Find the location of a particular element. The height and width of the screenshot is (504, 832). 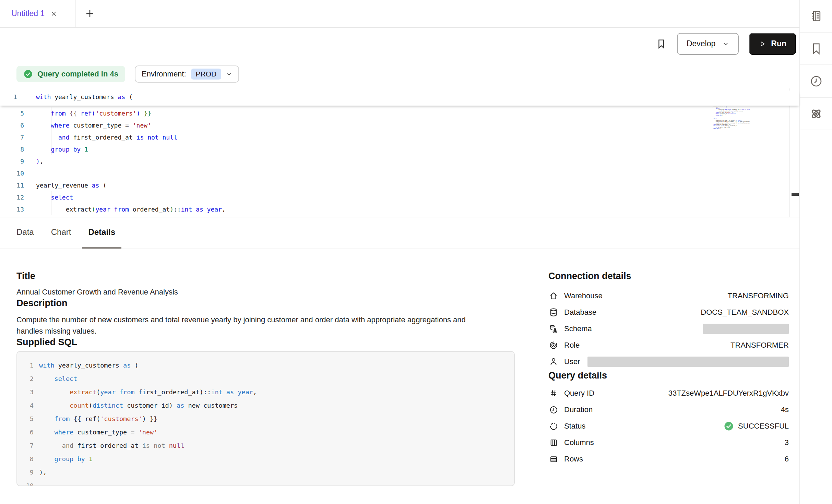

environment-label: Environment: is located at coordinates (164, 74).